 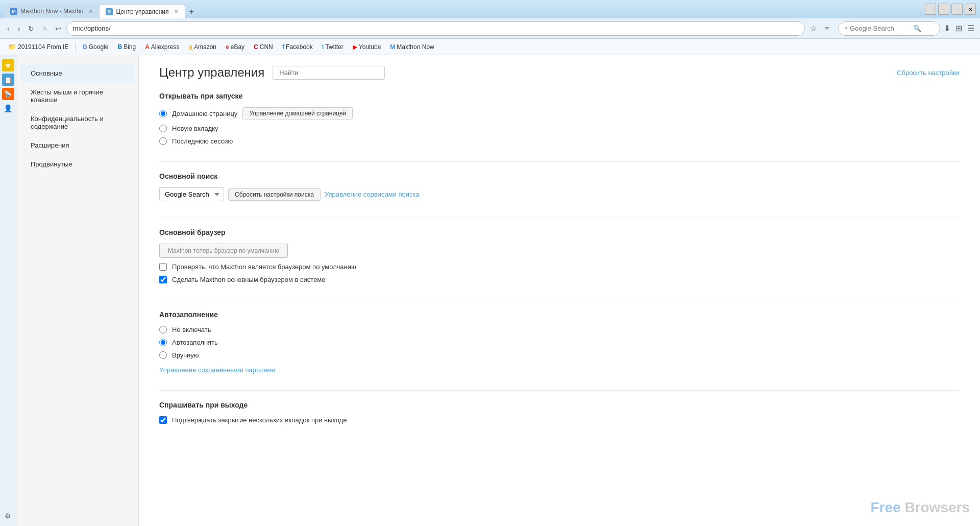 What do you see at coordinates (971, 29) in the screenshot?
I see `menu-button: ☰` at bounding box center [971, 29].